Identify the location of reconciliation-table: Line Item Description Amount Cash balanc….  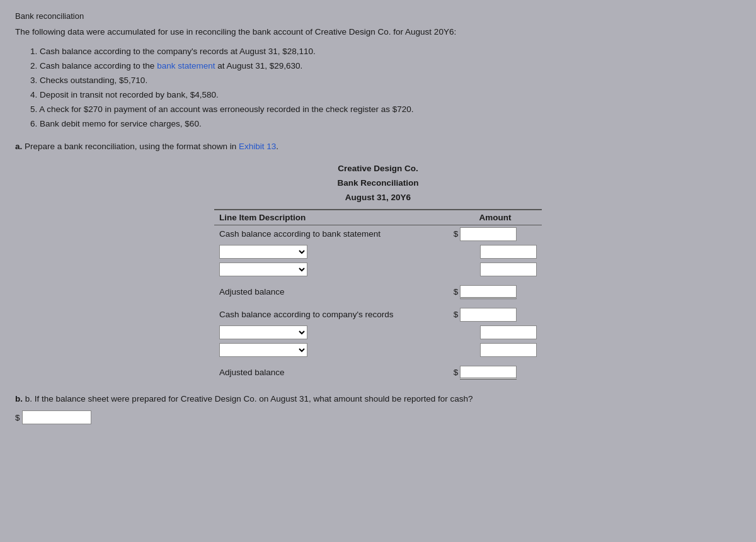
(378, 295).